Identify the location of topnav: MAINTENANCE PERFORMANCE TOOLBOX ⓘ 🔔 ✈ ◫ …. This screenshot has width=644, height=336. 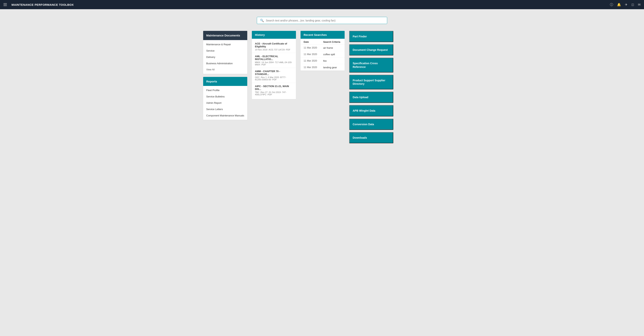
(322, 5).